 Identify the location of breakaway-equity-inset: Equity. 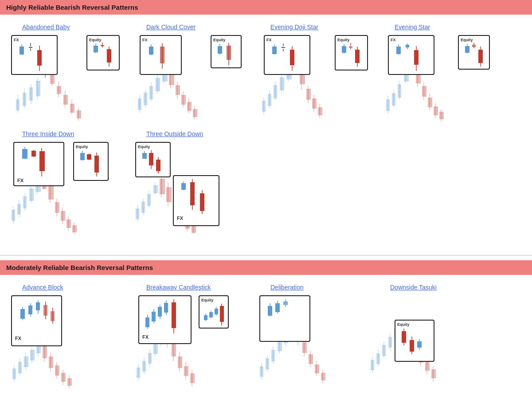
(214, 312).